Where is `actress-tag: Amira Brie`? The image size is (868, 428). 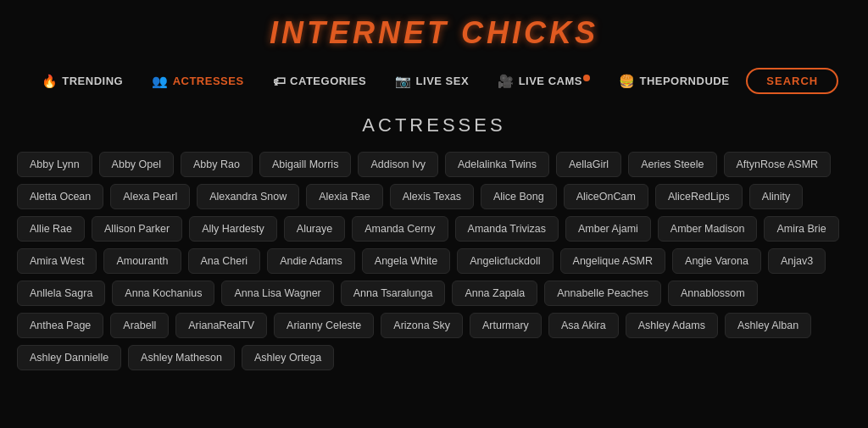
actress-tag: Amira Brie is located at coordinates (801, 229).